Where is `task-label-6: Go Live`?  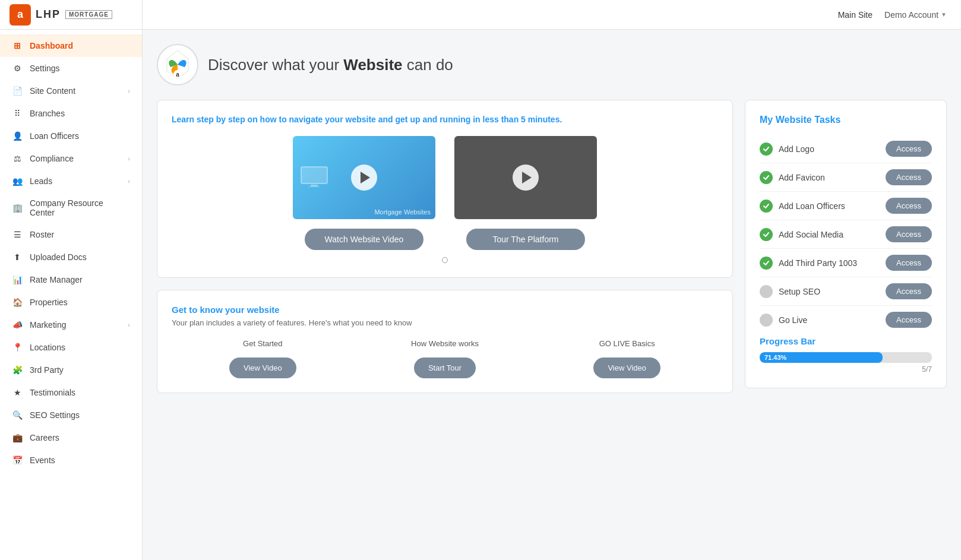 task-label-6: Go Live is located at coordinates (829, 320).